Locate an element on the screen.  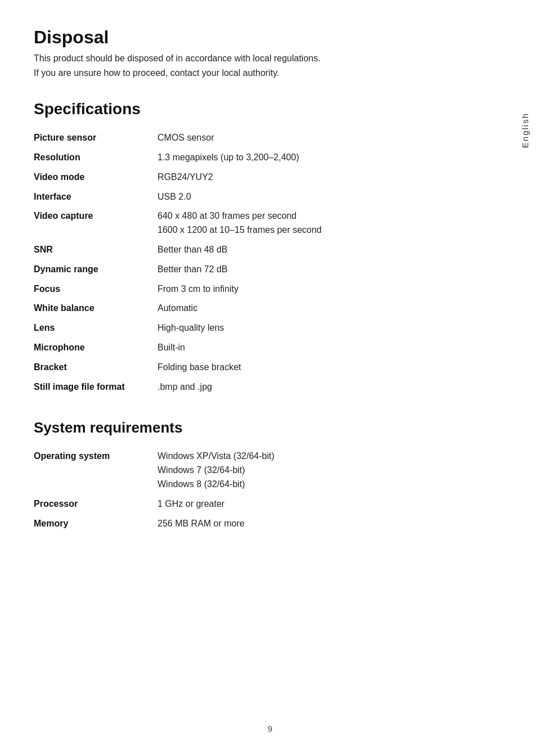
specs-label: Resolution is located at coordinates (96, 158).